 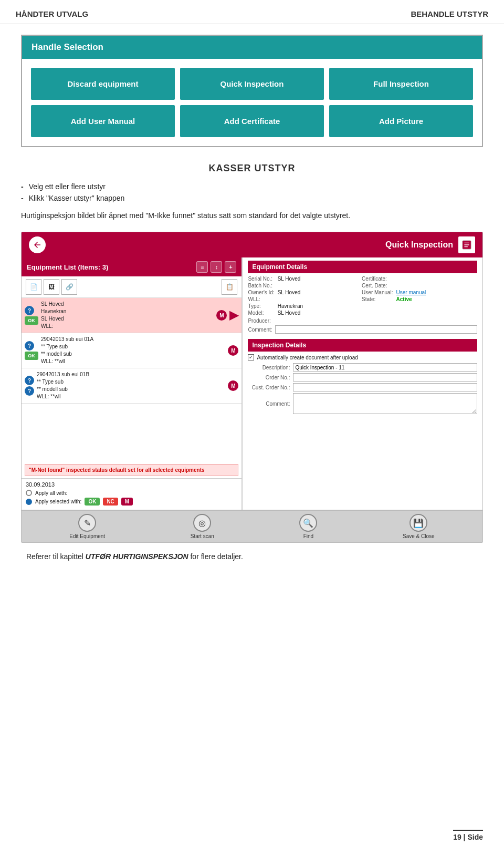 I want to click on equipment-list-title: Equipment List (Items: 3) ≡ ↕ +, so click(x=131, y=267).